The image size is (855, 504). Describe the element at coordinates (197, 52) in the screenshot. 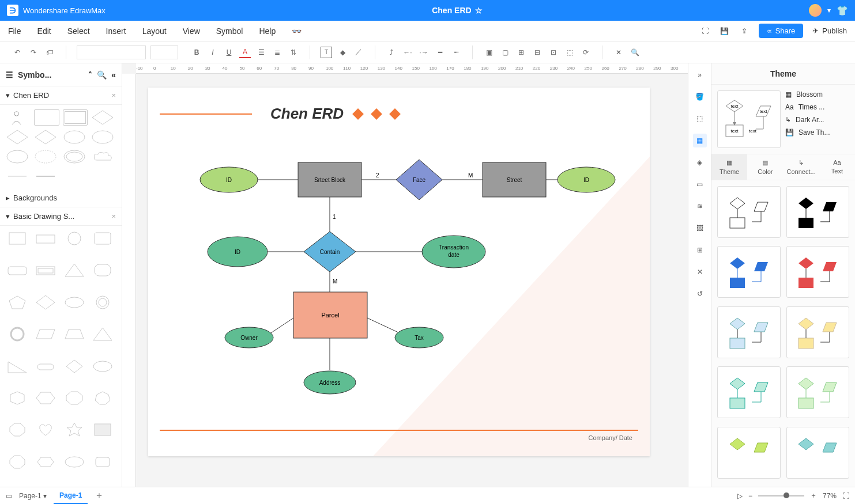

I see `bold-icon: B` at that location.